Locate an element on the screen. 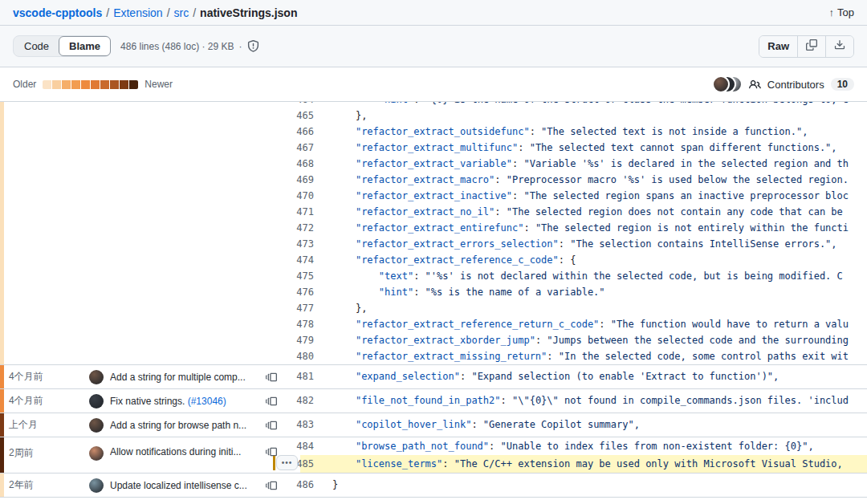 This screenshot has height=504, width=867. code-line: "browse_path_not_found": "Unable to inde… is located at coordinates (596, 446).